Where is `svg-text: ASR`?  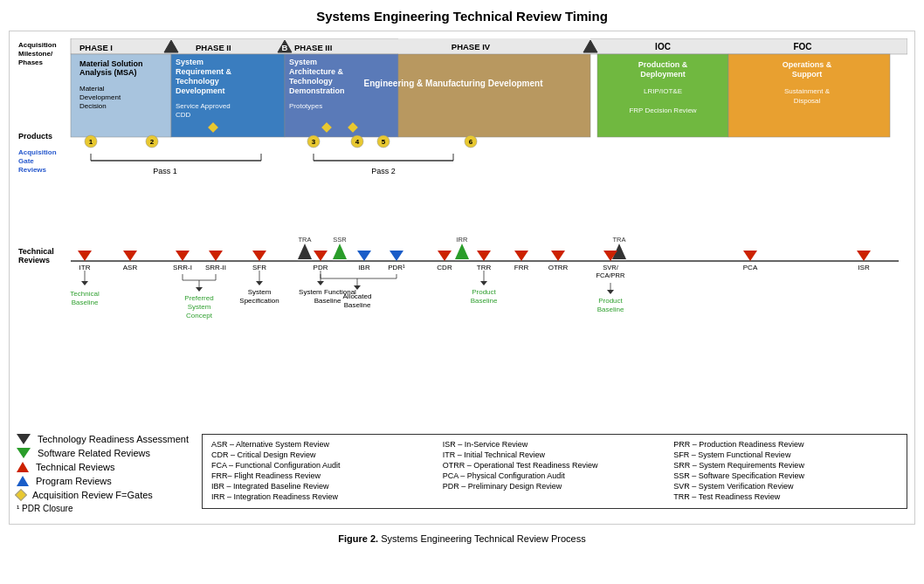
svg-text: ASR is located at coordinates (131, 267).